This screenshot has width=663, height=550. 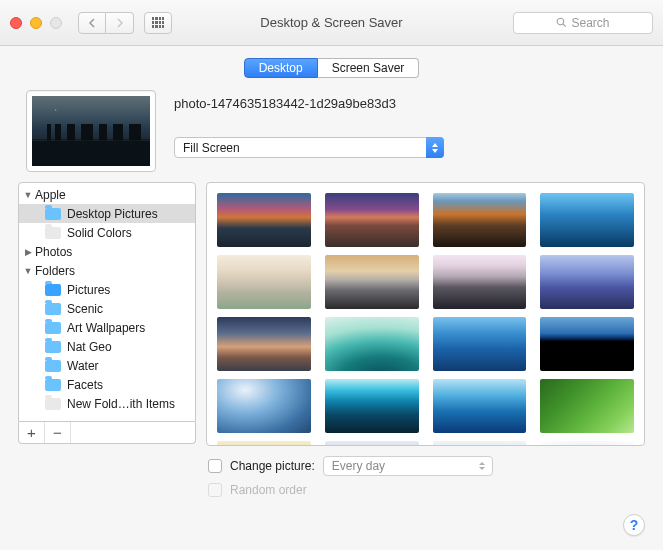 I want to click on back-button, so click(x=92, y=23).